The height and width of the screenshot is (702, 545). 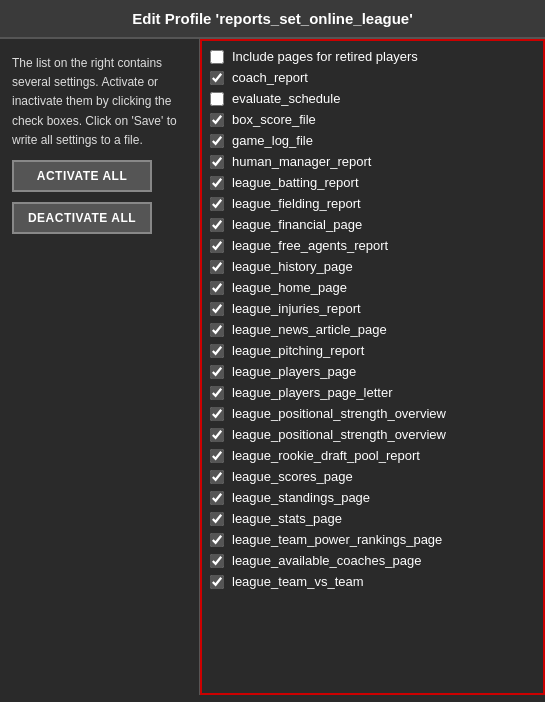 What do you see at coordinates (296, 308) in the screenshot?
I see `setting-label: league_injuries_report` at bounding box center [296, 308].